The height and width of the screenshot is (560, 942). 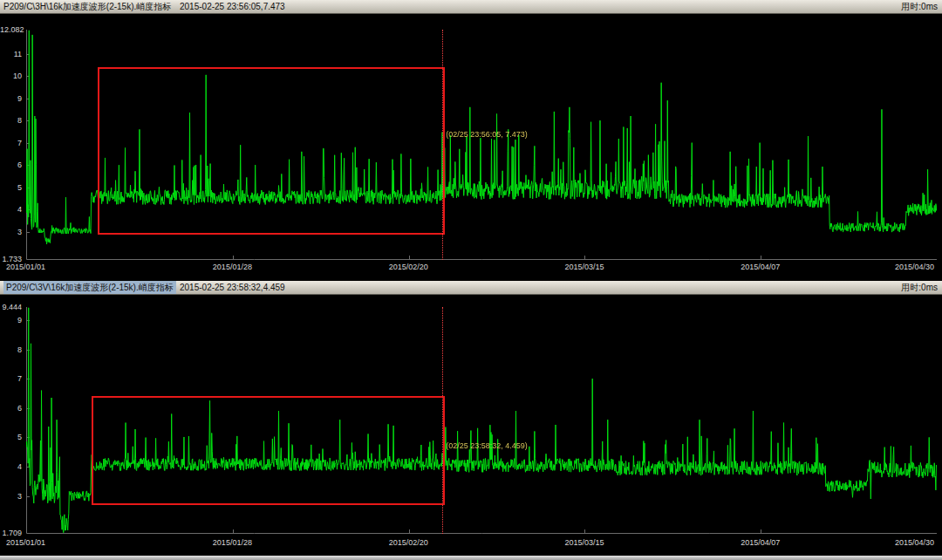 I want to click on y-tick-label: 11, so click(x=10, y=54).